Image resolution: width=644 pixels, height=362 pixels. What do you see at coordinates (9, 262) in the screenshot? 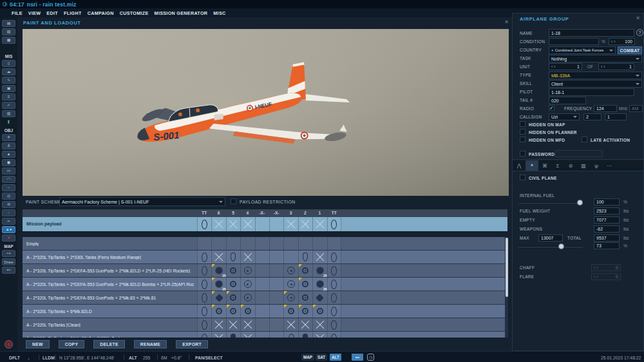
I see `draw-button: Draw` at bounding box center [9, 262].